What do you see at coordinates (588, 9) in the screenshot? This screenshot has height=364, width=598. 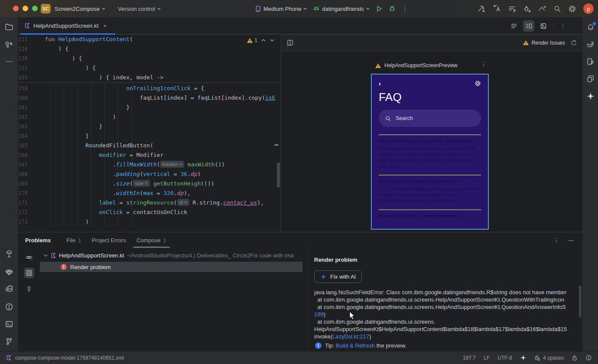 I see `user-avatar: p` at bounding box center [588, 9].